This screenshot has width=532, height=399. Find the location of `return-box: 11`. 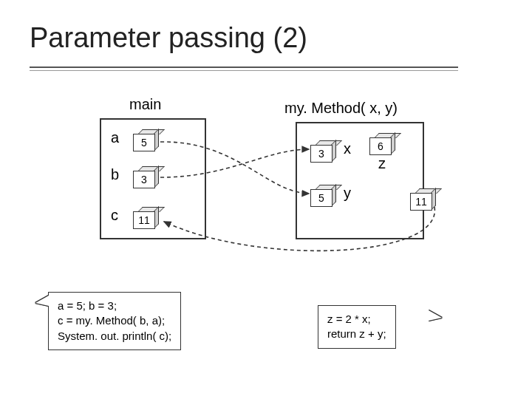

return-box: 11 is located at coordinates (423, 199).